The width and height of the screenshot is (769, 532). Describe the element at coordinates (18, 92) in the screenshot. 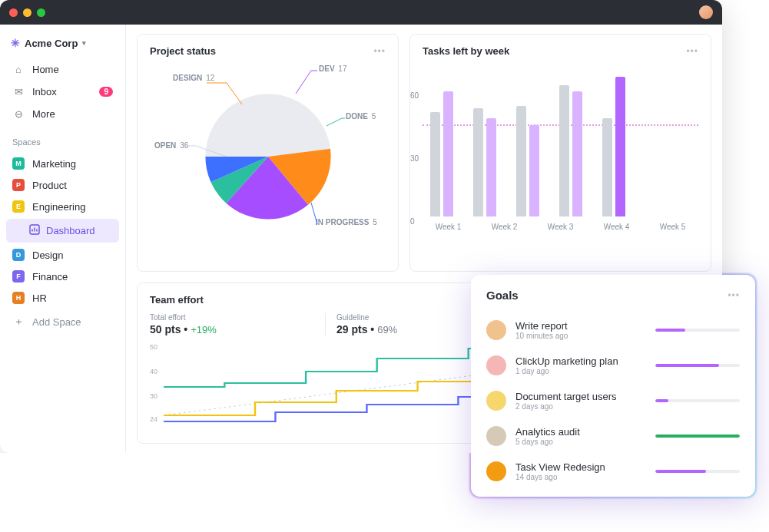

I see `inbox-icon: ✉` at that location.